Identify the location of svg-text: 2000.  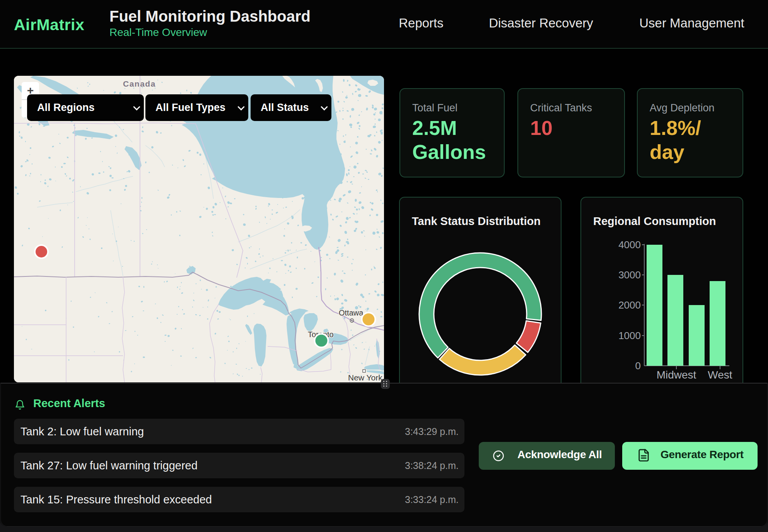
(630, 305).